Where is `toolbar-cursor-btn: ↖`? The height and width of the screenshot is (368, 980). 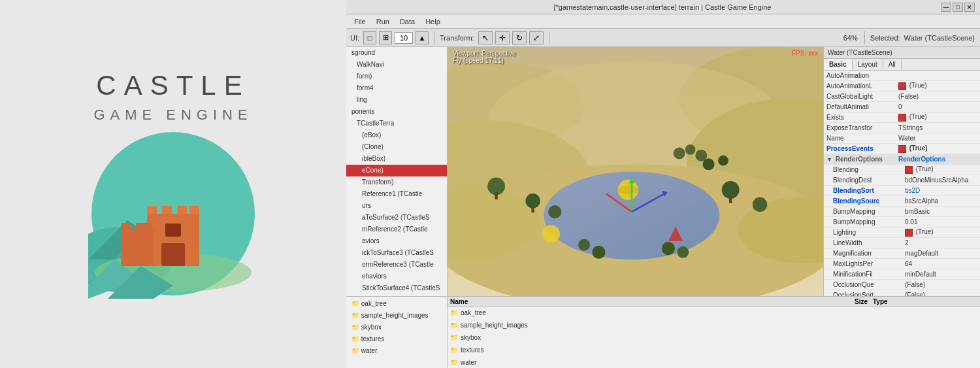
toolbar-cursor-btn: ↖ is located at coordinates (485, 38).